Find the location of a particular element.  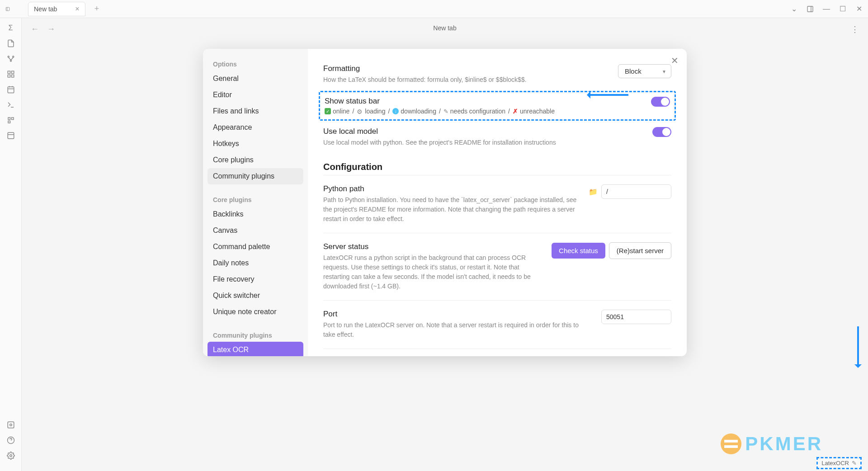

terminal-icon is located at coordinates (11, 105).